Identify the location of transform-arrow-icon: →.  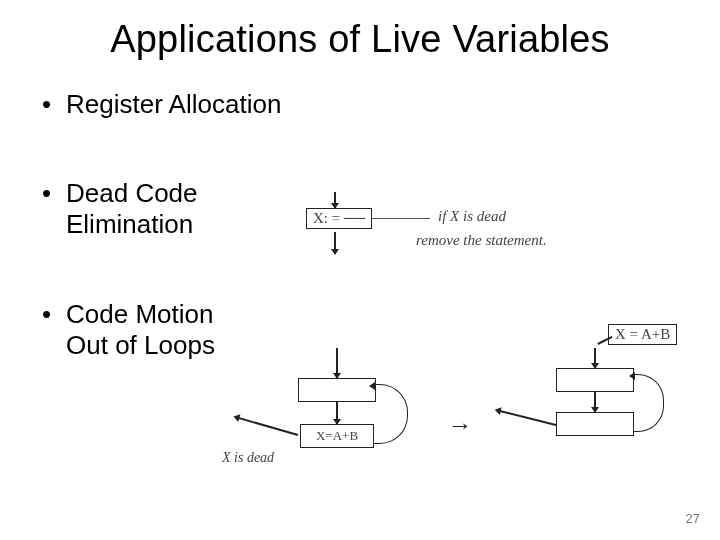
(460, 426).